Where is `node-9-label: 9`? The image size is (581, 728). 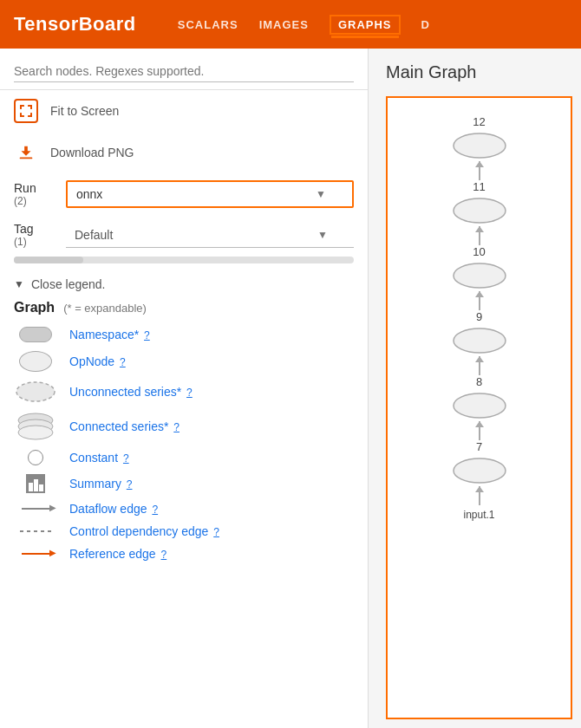 node-9-label: 9 is located at coordinates (479, 317).